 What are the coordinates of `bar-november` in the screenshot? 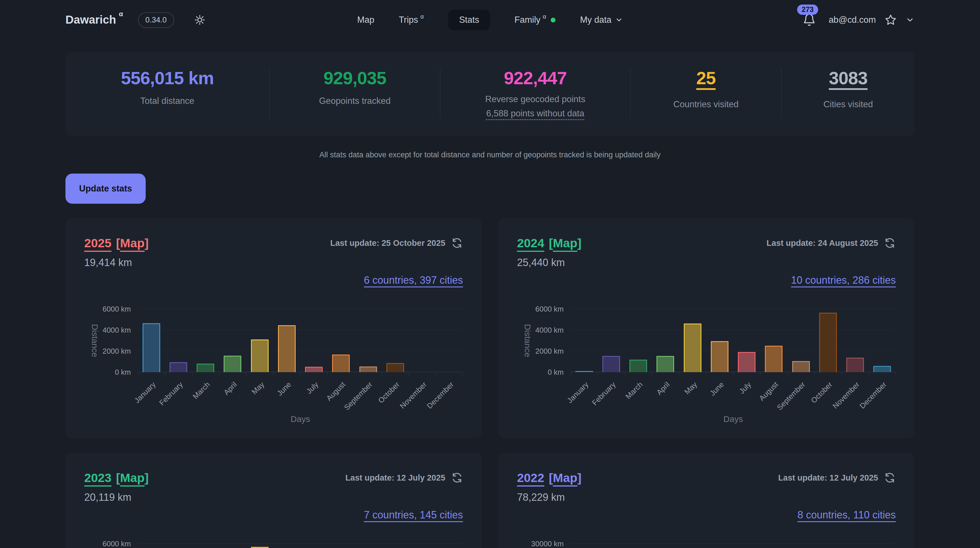 It's located at (855, 365).